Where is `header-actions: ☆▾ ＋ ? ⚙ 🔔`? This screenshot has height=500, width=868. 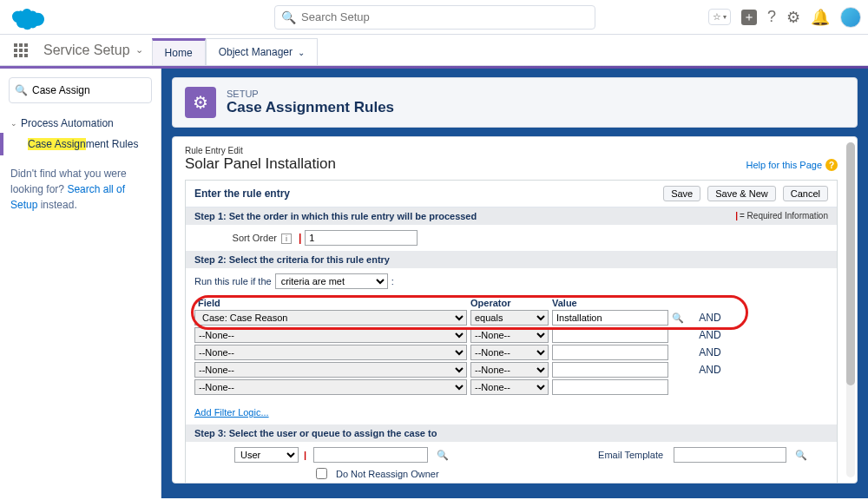 header-actions: ☆▾ ＋ ? ⚙ 🔔 is located at coordinates (785, 17).